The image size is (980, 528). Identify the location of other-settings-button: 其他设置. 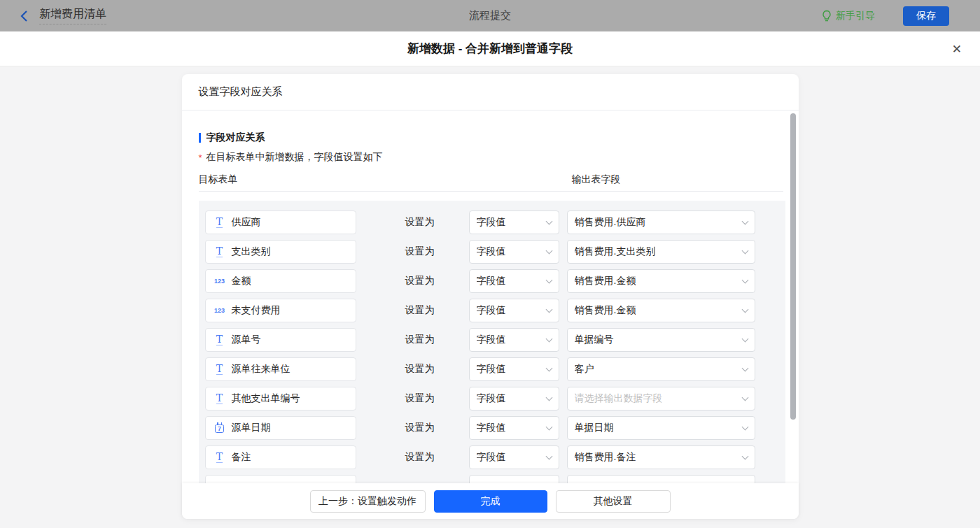
(613, 501).